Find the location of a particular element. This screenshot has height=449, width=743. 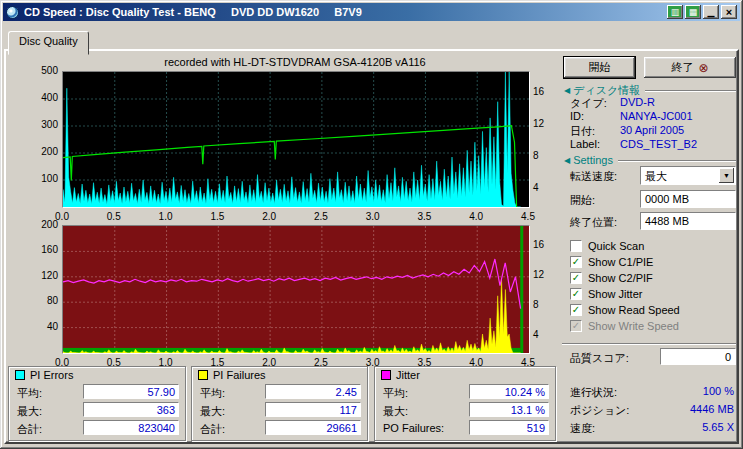

stat-label: 合計: is located at coordinates (212, 430).